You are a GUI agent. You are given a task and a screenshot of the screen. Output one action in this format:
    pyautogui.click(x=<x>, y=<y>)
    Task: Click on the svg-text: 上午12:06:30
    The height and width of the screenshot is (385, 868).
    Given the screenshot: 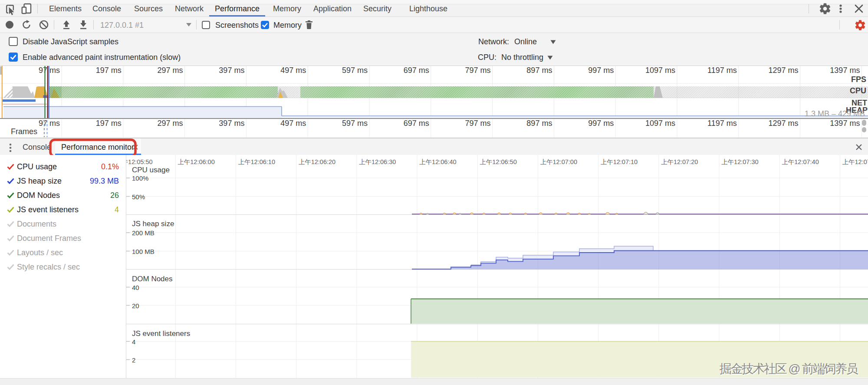 What is the action you would take?
    pyautogui.click(x=378, y=162)
    